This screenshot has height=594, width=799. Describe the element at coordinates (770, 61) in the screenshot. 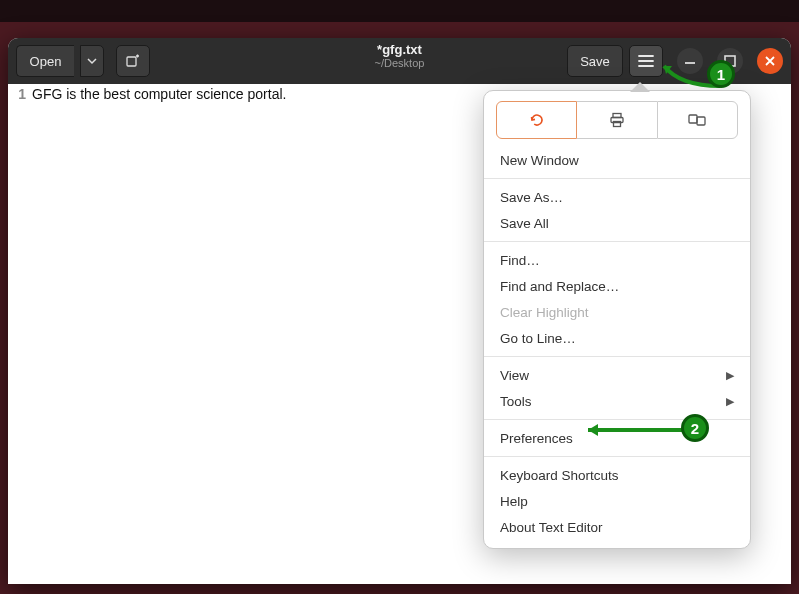

I see `close-button` at that location.